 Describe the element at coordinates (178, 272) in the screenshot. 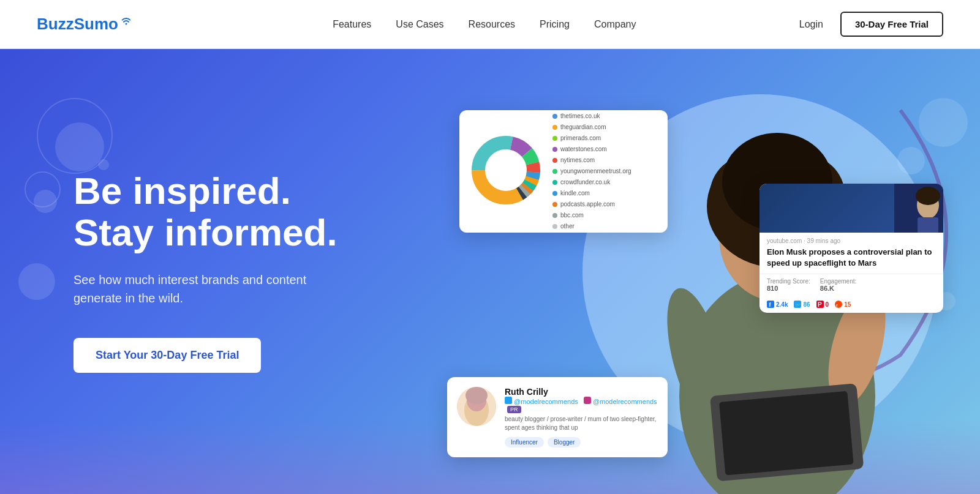

I see `hero-left: Be inspired. Stay informed. See how much…` at that location.